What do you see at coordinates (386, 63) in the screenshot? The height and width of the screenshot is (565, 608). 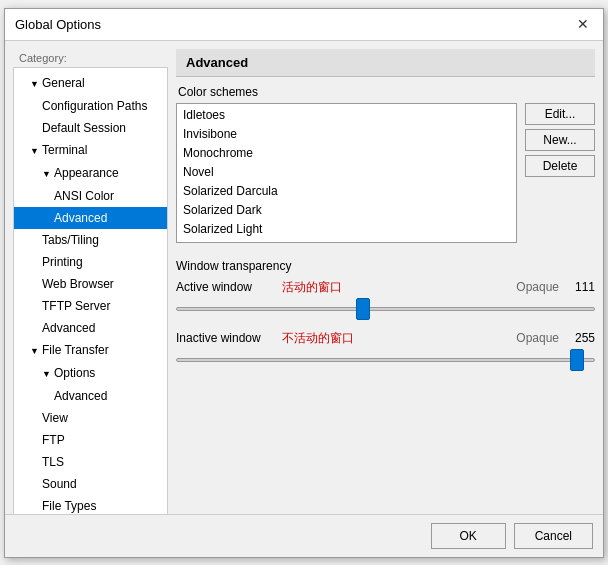 I see `content-header: Advanced` at bounding box center [386, 63].